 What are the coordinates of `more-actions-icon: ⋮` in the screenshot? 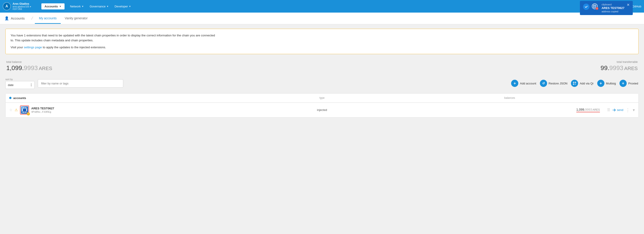 It's located at (628, 110).